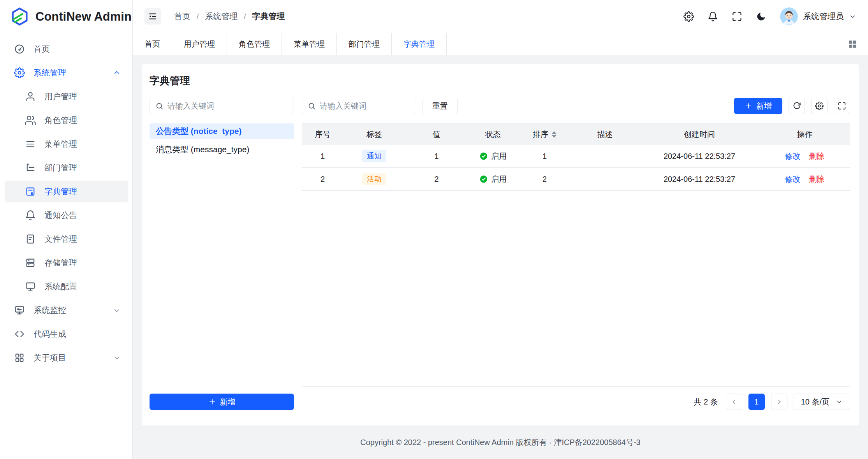 This screenshot has width=868, height=459. I want to click on avatar, so click(789, 16).